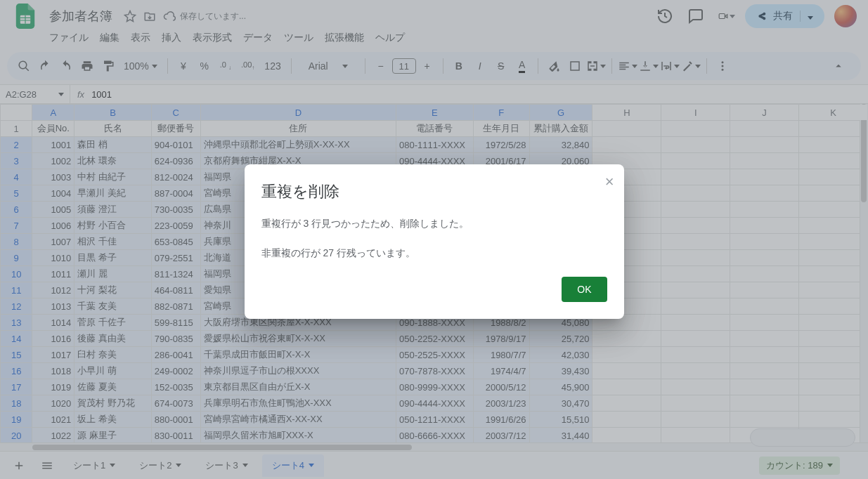 The height and width of the screenshot is (479, 868). What do you see at coordinates (434, 192) in the screenshot?
I see `dialog-title: 重複を削除` at bounding box center [434, 192].